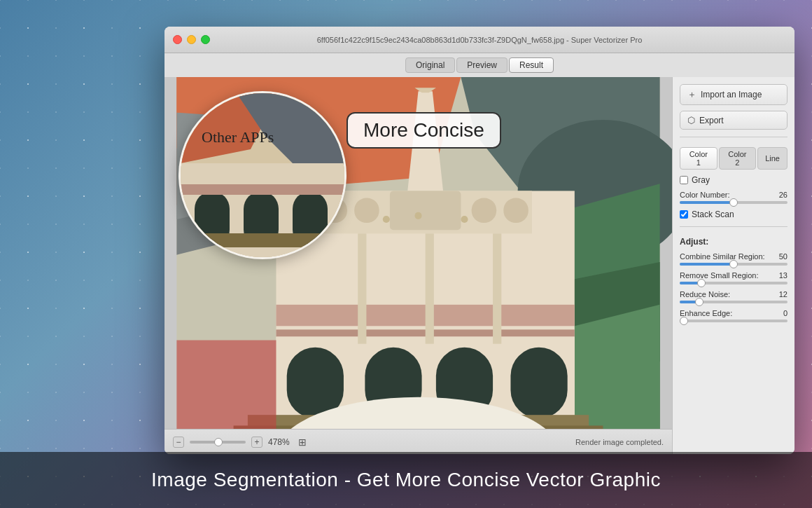 Image resolution: width=812 pixels, height=508 pixels. What do you see at coordinates (738, 158) in the screenshot?
I see `color-tab-2: Color 2` at bounding box center [738, 158].